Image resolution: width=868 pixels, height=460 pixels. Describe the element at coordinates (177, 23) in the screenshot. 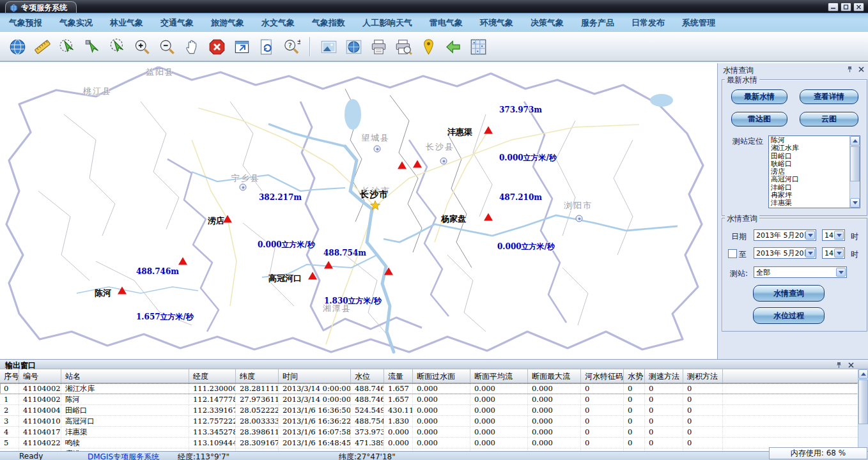

I see `menu-item-3: 交通气象` at that location.